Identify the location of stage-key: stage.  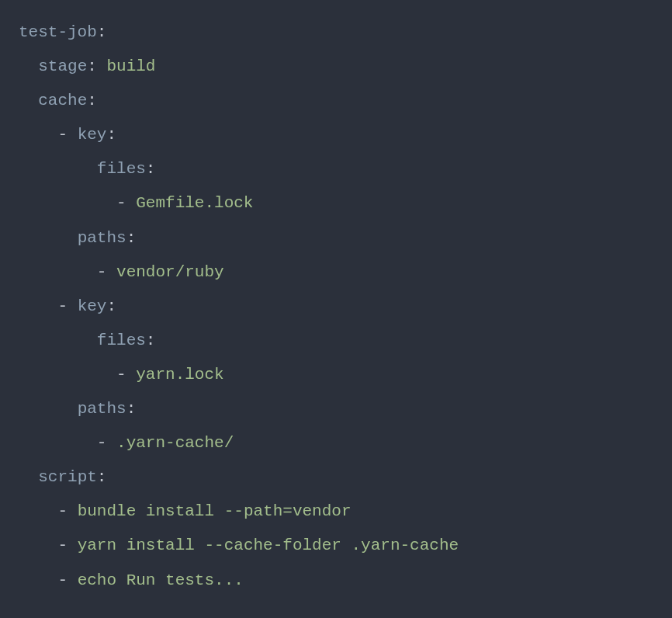
(62, 67).